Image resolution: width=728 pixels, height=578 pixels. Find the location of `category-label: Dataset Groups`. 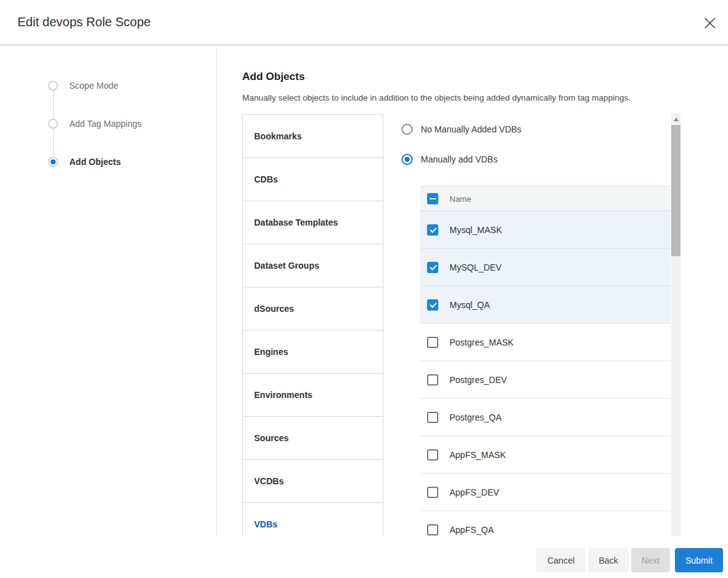

category-label: Dataset Groups is located at coordinates (287, 266).